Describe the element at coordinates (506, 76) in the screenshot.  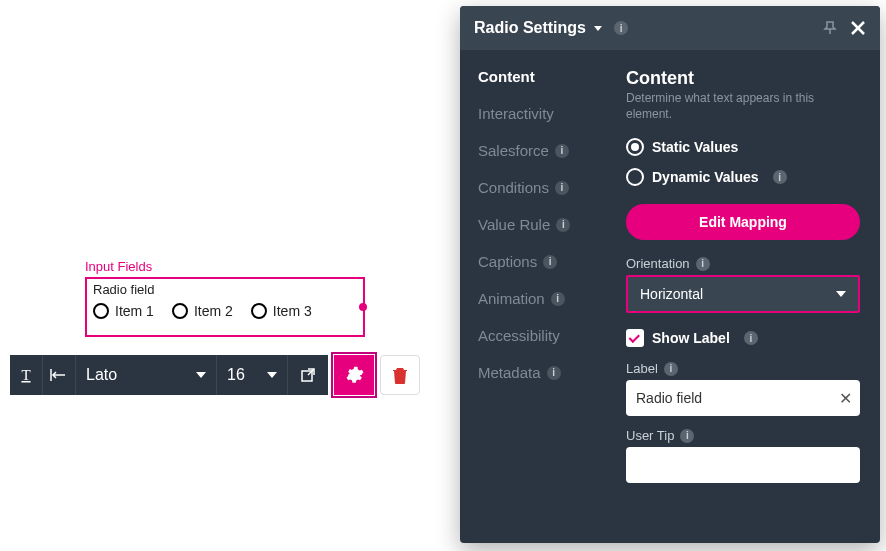
I see `nav-label: Content` at that location.